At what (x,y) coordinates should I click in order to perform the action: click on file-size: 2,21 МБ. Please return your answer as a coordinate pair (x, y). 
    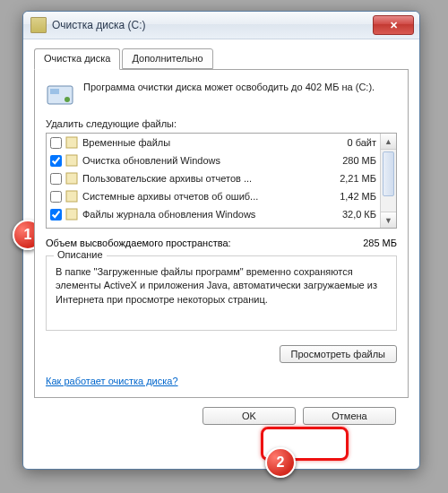
    Looking at the image, I should click on (355, 178).